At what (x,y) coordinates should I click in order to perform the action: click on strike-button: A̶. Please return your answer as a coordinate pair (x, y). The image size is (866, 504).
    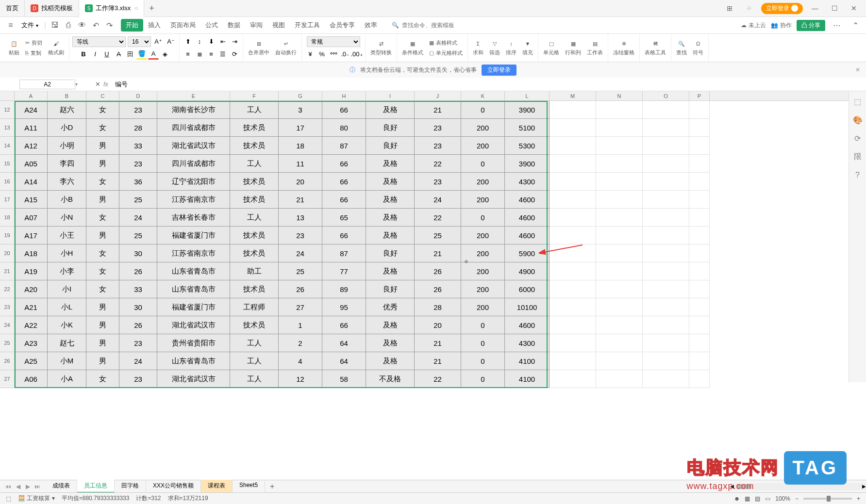
    Looking at the image, I should click on (118, 54).